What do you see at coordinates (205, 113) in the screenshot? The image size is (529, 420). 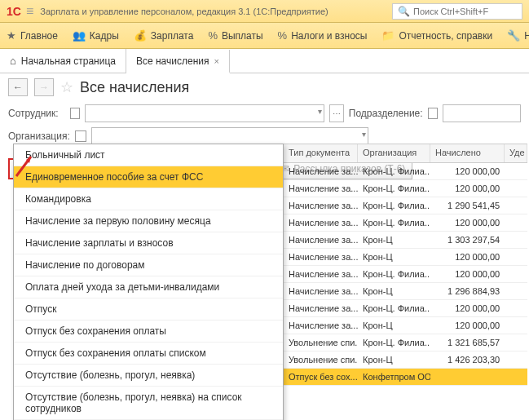 I see `employee-input: ▾` at bounding box center [205, 113].